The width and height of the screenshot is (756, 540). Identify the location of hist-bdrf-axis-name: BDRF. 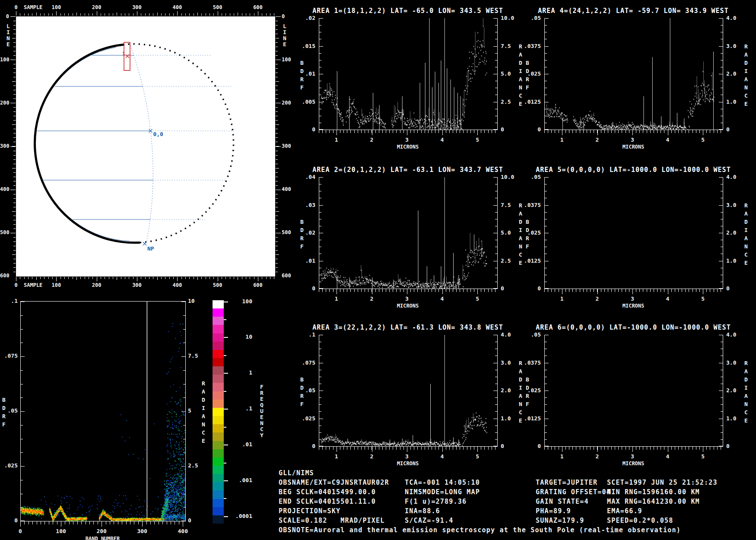
(4, 412).